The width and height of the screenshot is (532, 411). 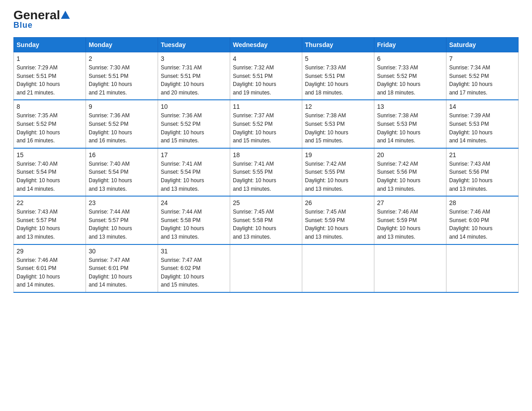 I want to click on calendar-cell: 29 Sunrise: 7:46 AMSunset: 6:01 PMDaylig…, so click(x=50, y=269).